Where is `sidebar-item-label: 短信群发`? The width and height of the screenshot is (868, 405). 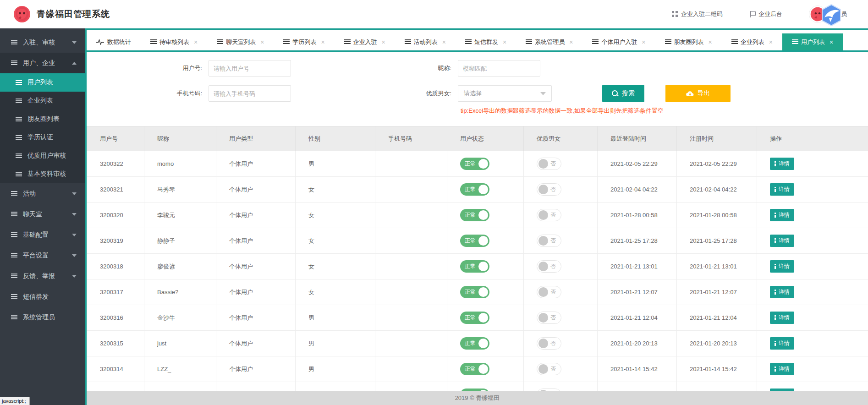 sidebar-item-label: 短信群发 is located at coordinates (36, 297).